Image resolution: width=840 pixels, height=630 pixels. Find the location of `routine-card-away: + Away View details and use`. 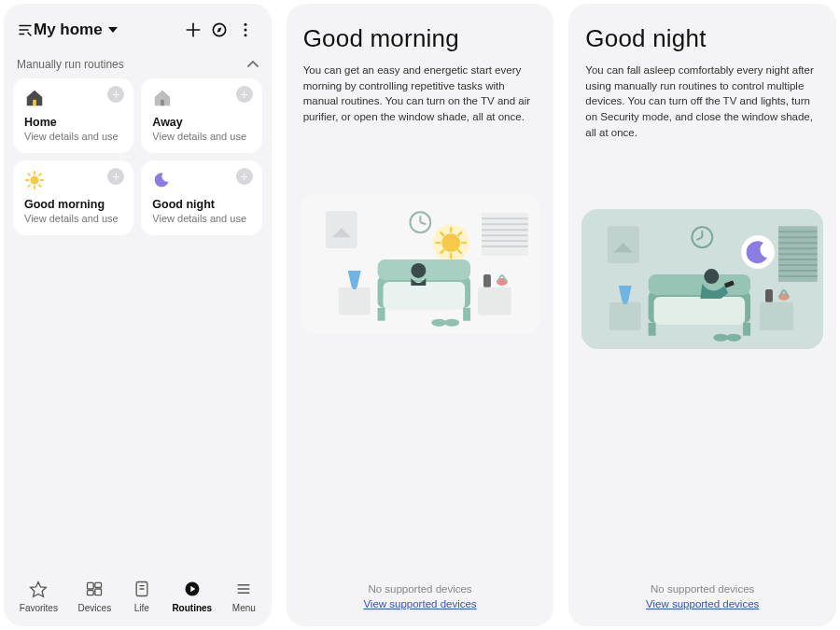

routine-card-away: + Away View details and use is located at coordinates (202, 116).